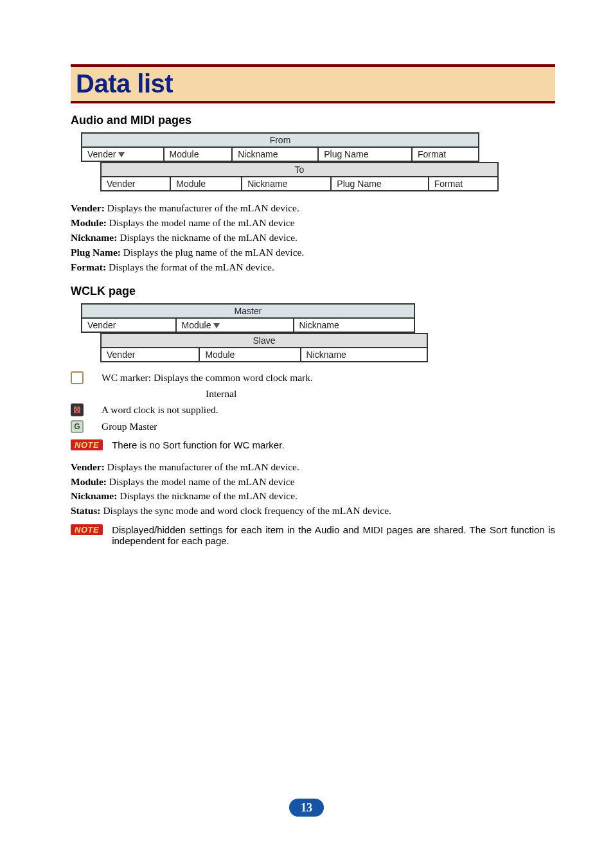 This screenshot has height=868, width=613. I want to click on legend-text: A word clock is not supplied., so click(160, 410).